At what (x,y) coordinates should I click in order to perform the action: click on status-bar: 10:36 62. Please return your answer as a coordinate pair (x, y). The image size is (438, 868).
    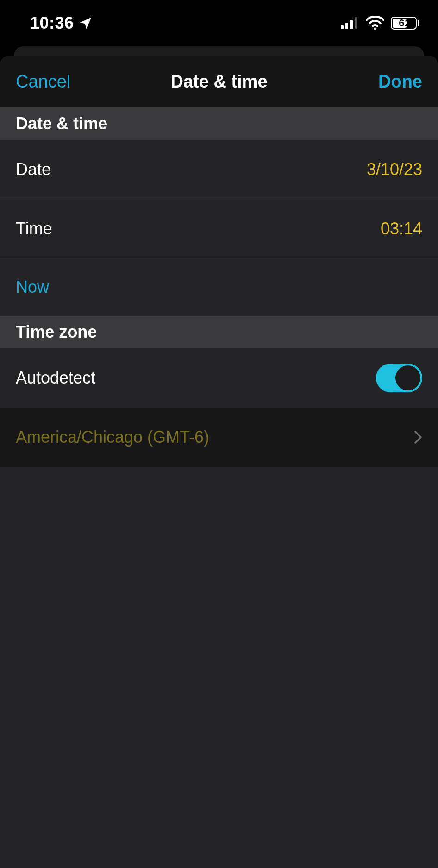
    Looking at the image, I should click on (219, 23).